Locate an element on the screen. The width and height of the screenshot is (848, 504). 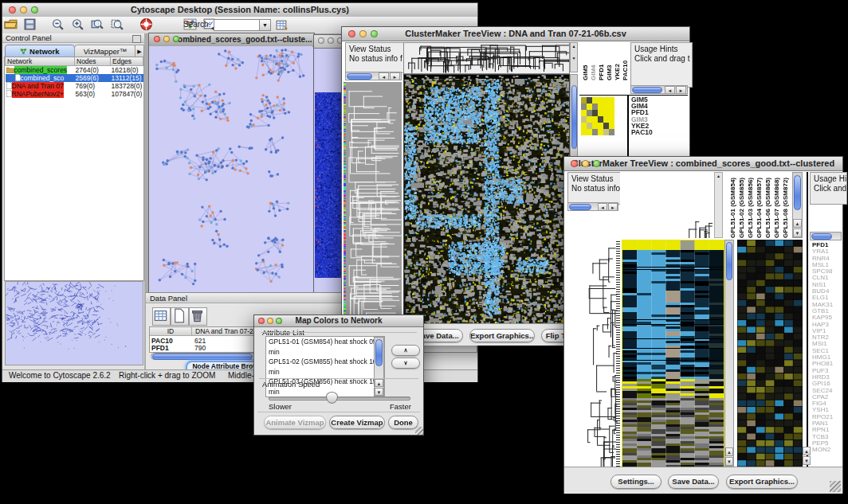
dialog-title-bar: Map Colors to Network is located at coordinates (339, 322).